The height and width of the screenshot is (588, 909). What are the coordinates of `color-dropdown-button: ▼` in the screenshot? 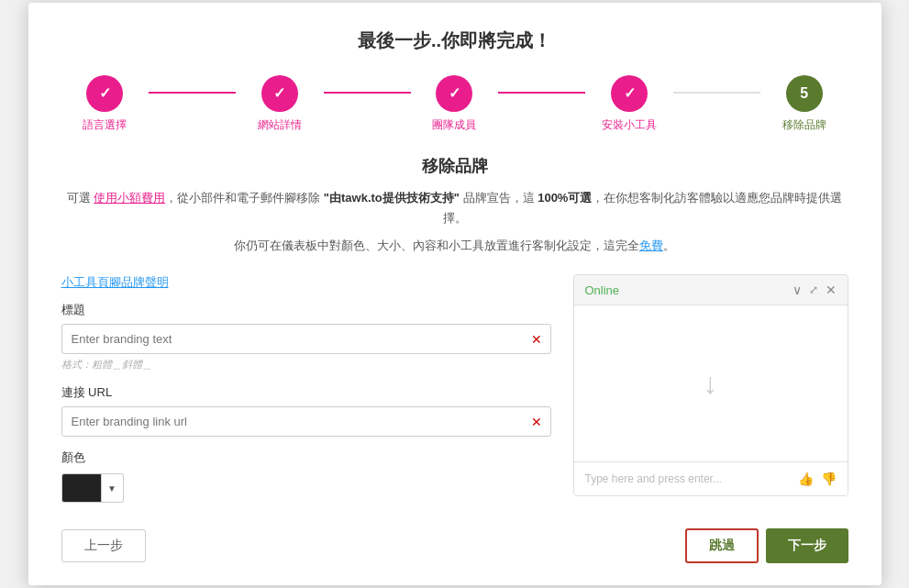 It's located at (113, 488).